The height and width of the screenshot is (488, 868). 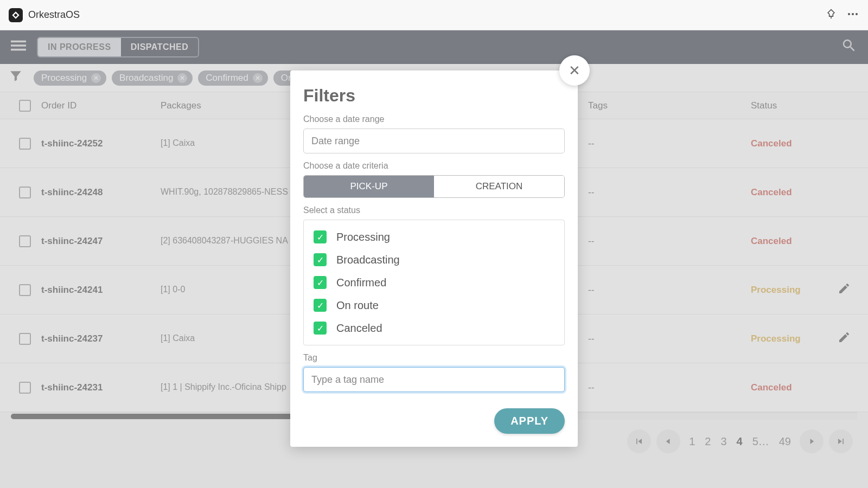 What do you see at coordinates (529, 421) in the screenshot?
I see `apply-button: APPLY` at bounding box center [529, 421].